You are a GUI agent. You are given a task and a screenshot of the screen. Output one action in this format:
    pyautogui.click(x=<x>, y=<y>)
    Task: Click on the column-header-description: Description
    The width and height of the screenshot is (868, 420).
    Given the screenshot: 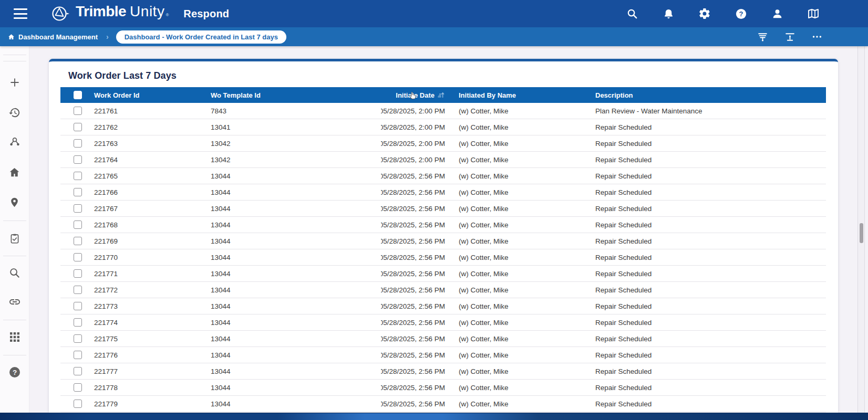 What is the action you would take?
    pyautogui.click(x=710, y=96)
    